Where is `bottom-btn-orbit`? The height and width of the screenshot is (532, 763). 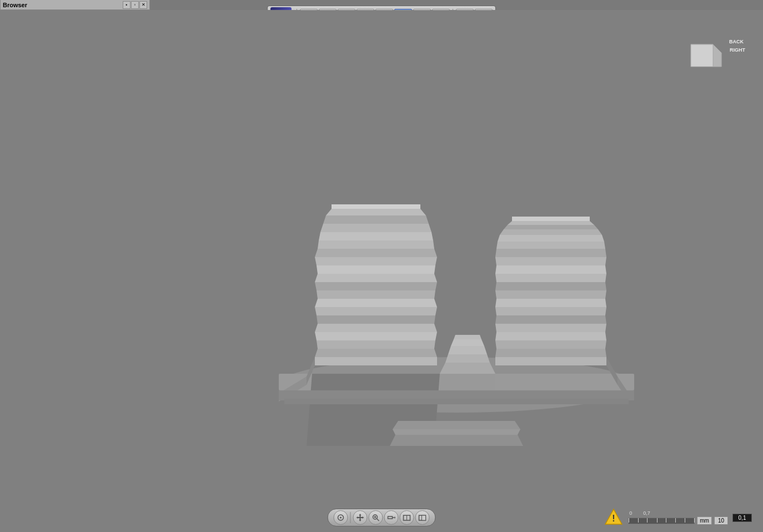 bottom-btn-orbit is located at coordinates (341, 518).